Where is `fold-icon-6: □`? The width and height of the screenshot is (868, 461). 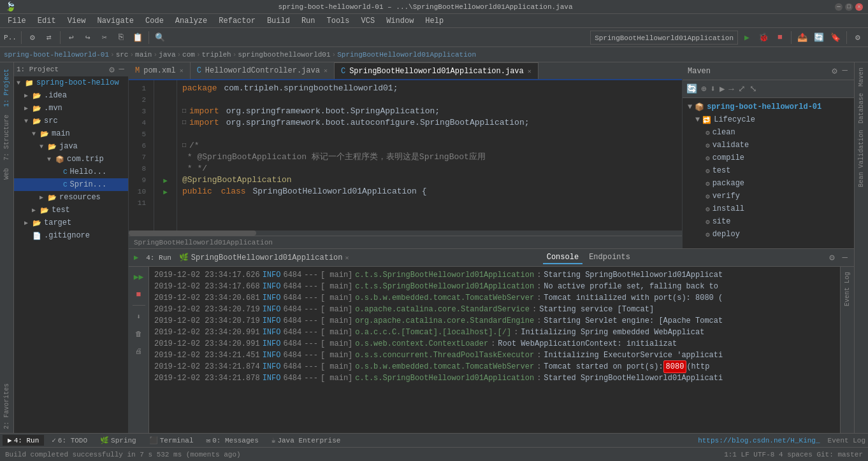 fold-icon-6: □ is located at coordinates (184, 146).